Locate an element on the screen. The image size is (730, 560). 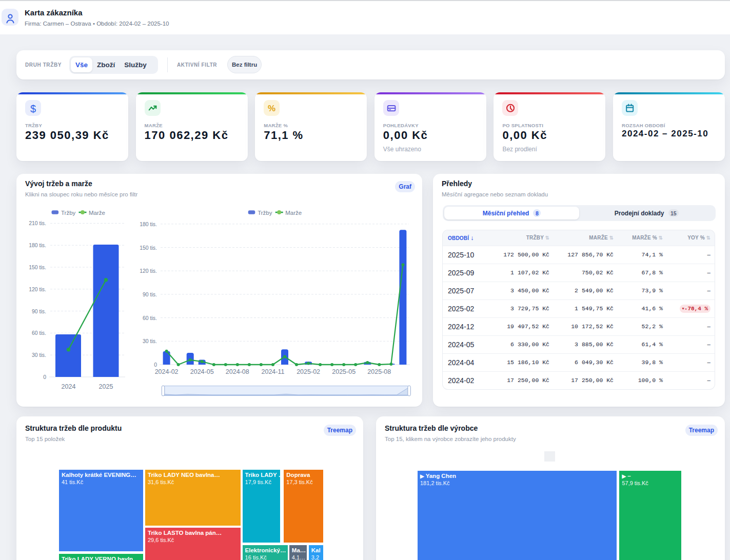
svg-text: 2025 is located at coordinates (106, 387).